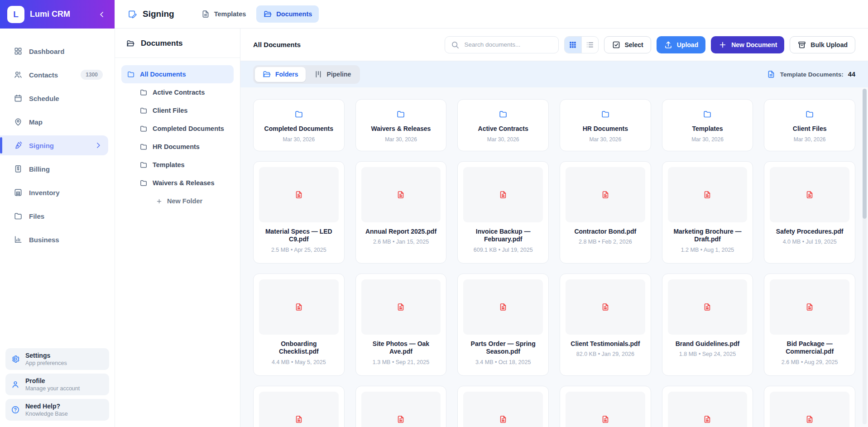 Image resolution: width=868 pixels, height=427 pixels. What do you see at coordinates (605, 344) in the screenshot?
I see `doc-card-name: Client Testimonials.pdf` at bounding box center [605, 344].